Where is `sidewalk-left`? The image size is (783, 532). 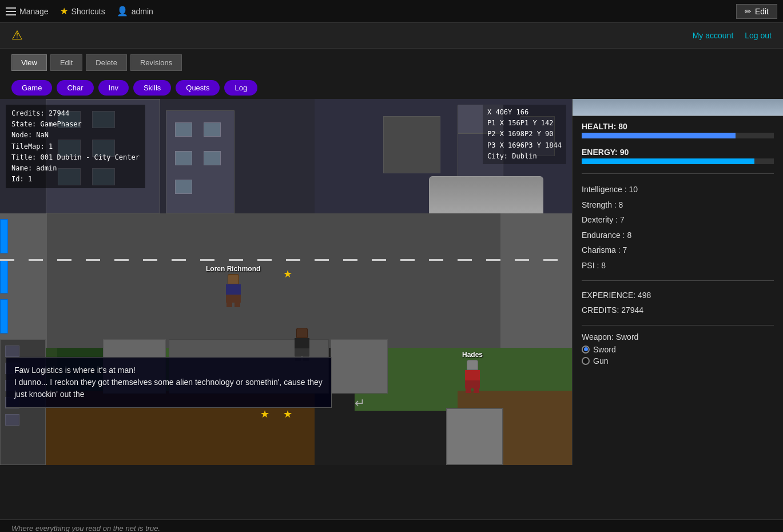
sidewalk-left is located at coordinates (23, 282).